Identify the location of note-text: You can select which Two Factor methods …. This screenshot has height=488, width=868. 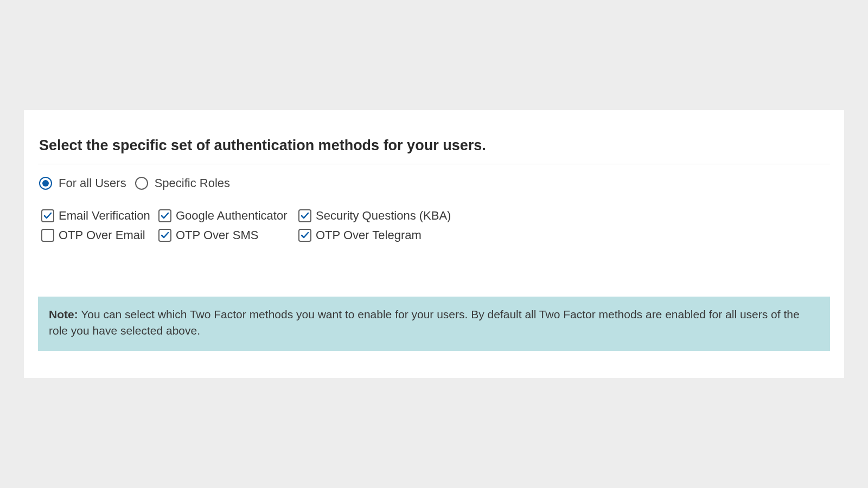
(424, 322).